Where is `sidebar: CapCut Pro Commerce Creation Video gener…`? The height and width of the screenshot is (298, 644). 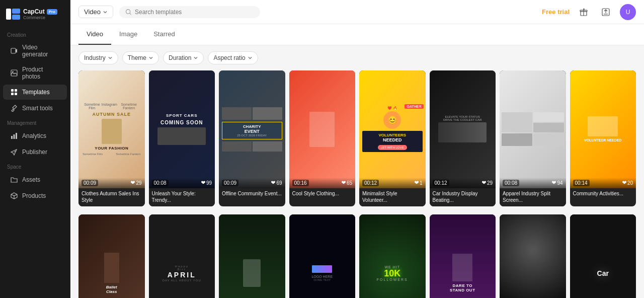
sidebar: CapCut Pro Commerce Creation Video gener… is located at coordinates (35, 149).